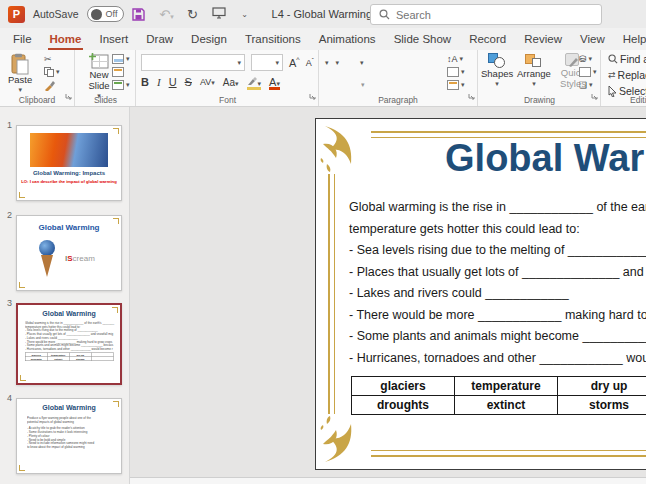 Image resolution: width=646 pixels, height=484 pixels. What do you see at coordinates (112, 14) in the screenshot?
I see `autosave-state: Off` at bounding box center [112, 14].